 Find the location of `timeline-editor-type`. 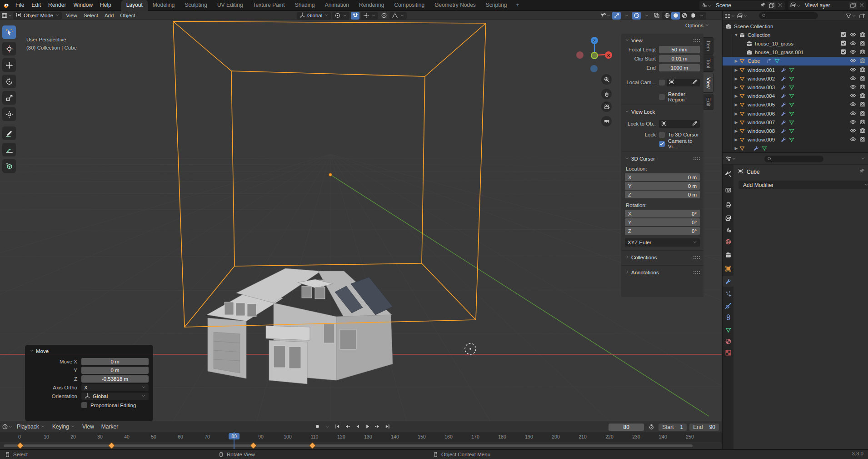

timeline-editor-type is located at coordinates (7, 427).